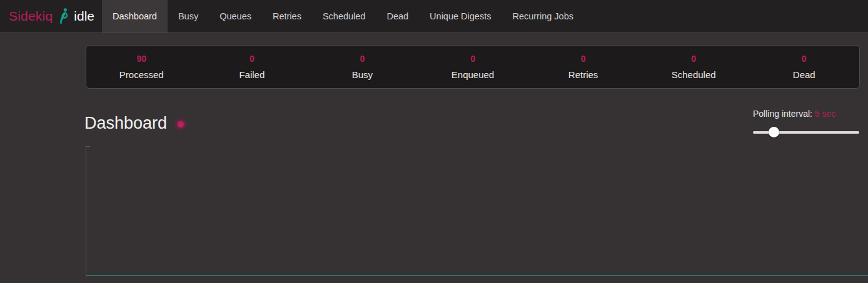  I want to click on polling-interval-slider, so click(806, 132).